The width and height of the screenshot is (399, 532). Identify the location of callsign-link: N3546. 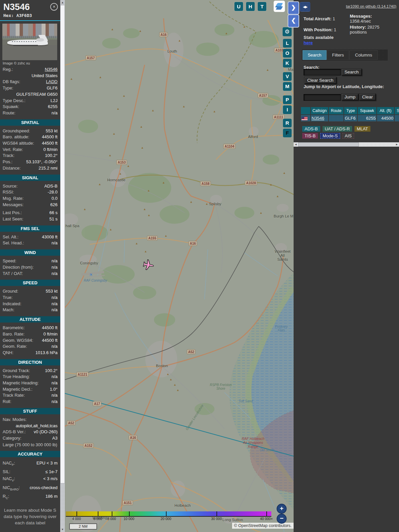
(318, 118).